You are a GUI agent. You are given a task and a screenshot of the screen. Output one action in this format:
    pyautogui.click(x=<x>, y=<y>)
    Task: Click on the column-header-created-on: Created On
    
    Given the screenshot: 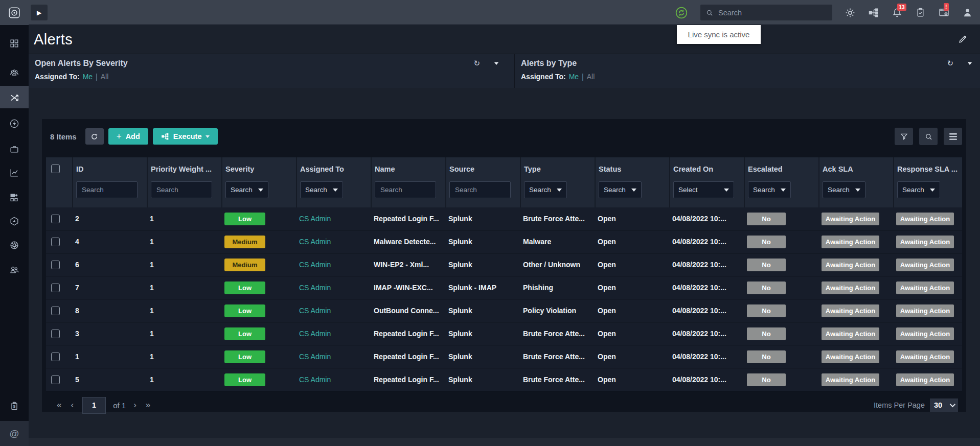 What is the action you would take?
    pyautogui.click(x=706, y=169)
    